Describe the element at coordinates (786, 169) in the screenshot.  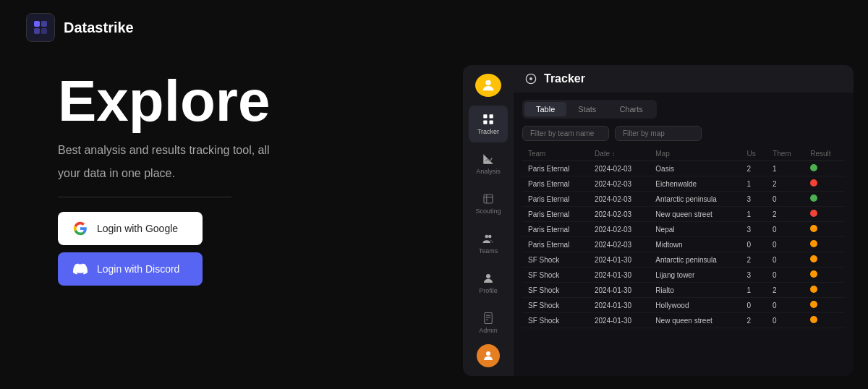
I see `cell-them: 1` at that location.